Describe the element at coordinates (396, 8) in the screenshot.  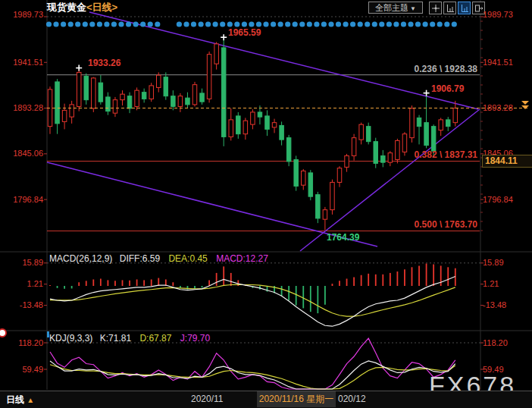
I see `theme-dropdown: 全部主题▼` at that location.